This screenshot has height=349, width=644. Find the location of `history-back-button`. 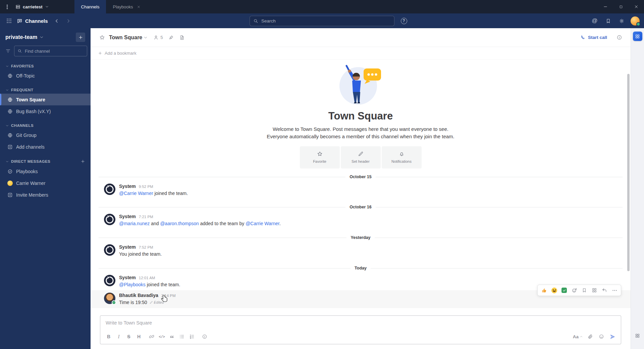

history-back-button is located at coordinates (57, 21).